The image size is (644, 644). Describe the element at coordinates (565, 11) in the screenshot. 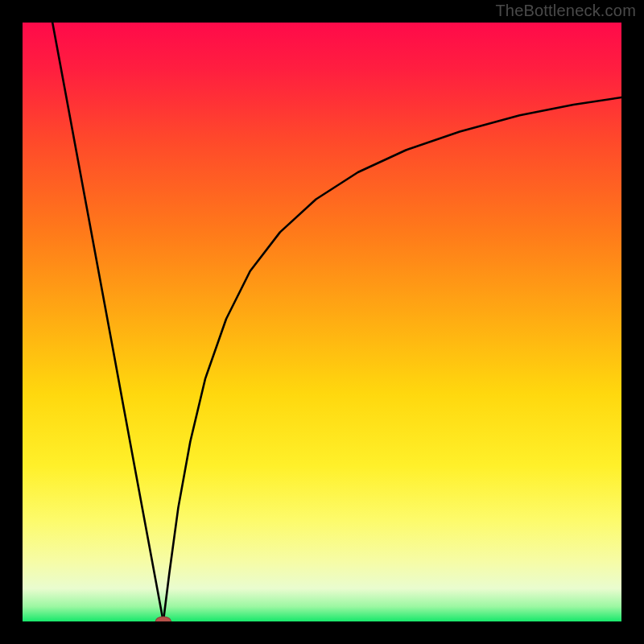

I see `watermark-text: TheBottleneck.com` at that location.